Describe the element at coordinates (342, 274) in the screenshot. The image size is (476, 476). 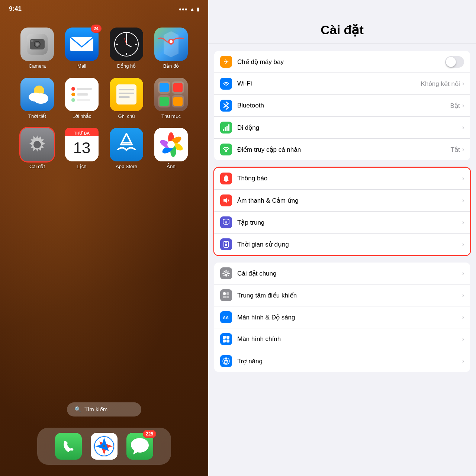
I see `row-general: Cài đặt chung ›` at that location.